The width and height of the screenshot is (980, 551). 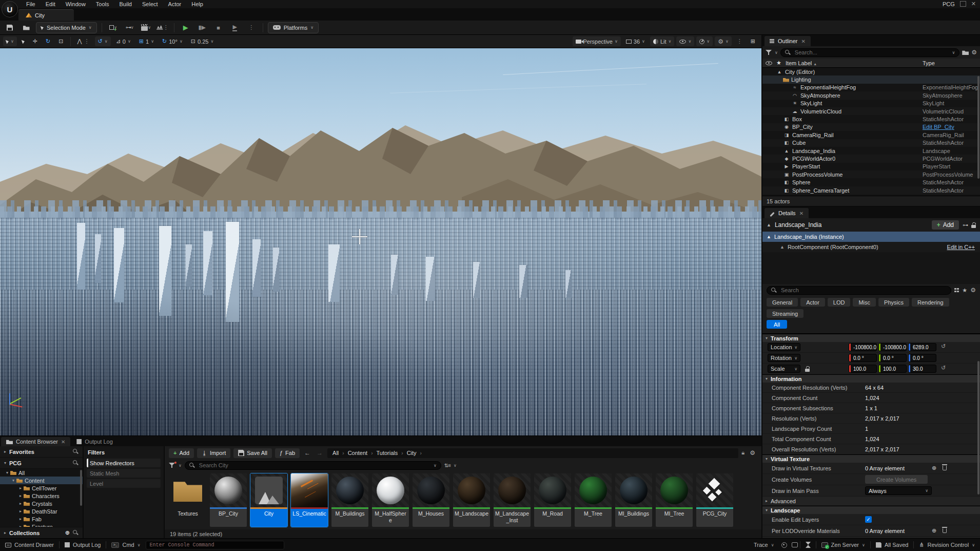 What do you see at coordinates (182, 453) in the screenshot?
I see `add-button: +Add` at bounding box center [182, 453].